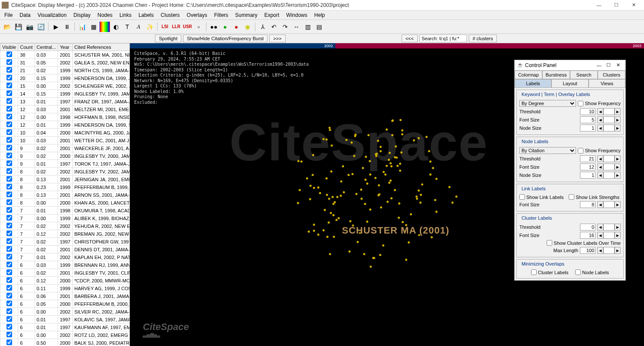 Image resolution: width=644 pixels, height=346 pixels. Describe the element at coordinates (588, 205) in the screenshot. I see `lk-font-input` at that location.